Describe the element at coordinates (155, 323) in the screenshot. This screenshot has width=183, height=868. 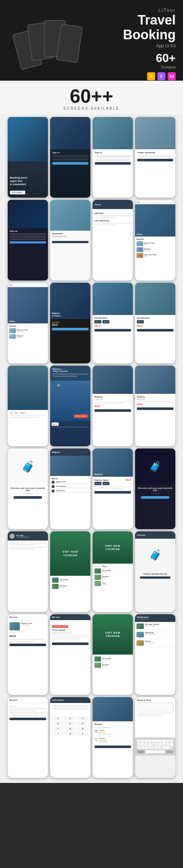
I see `screen-nagoya-price-2: Introduction May 20 $512` at that location.